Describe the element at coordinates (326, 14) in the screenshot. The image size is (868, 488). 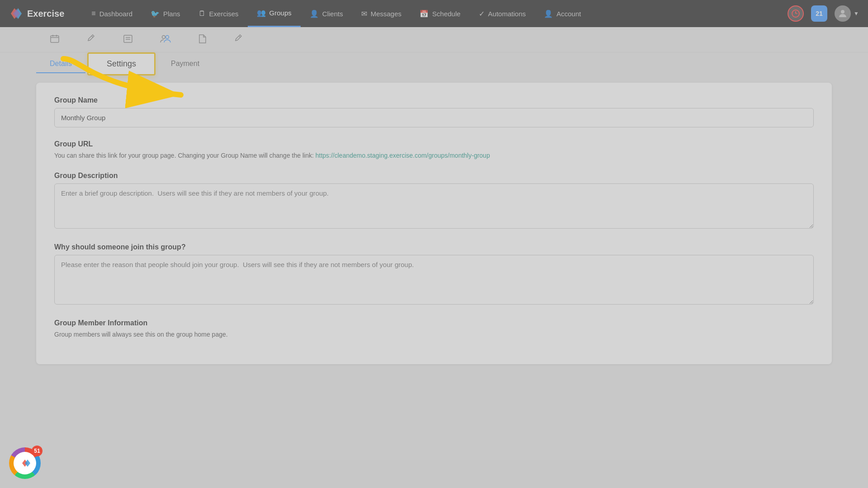
I see `nav-item-clients: 👤 Clients` at that location.